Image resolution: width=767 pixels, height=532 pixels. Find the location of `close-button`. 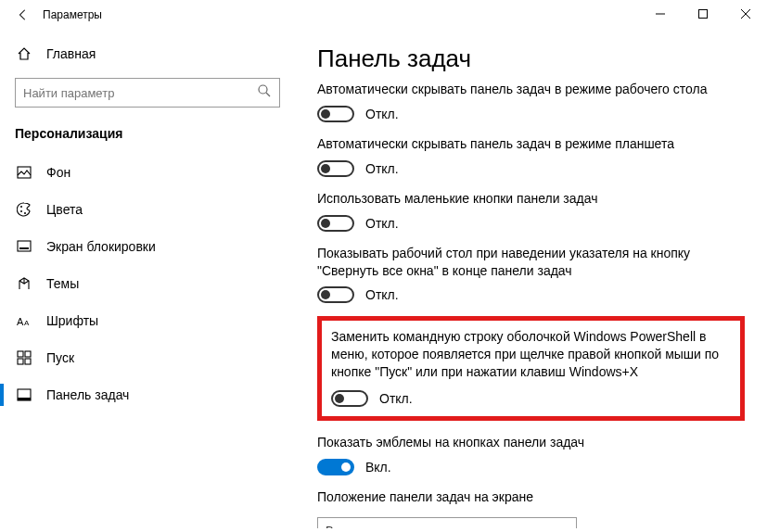

close-button is located at coordinates (746, 14).